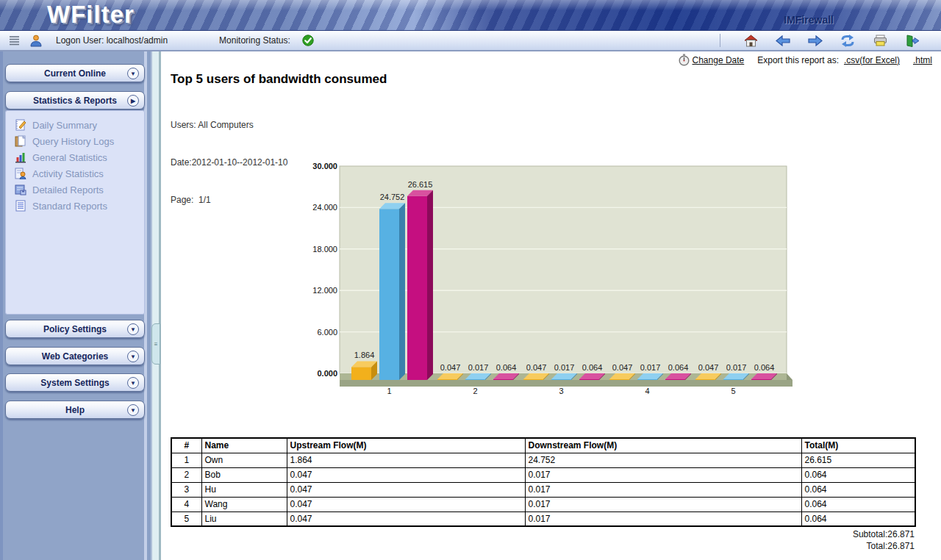 This screenshot has height=560, width=941. I want to click on document-lines-icon, so click(21, 206).